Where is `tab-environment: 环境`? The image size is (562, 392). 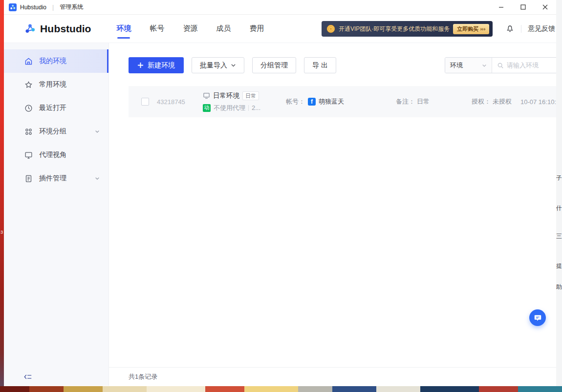
tab-environment: 环境 is located at coordinates (124, 28).